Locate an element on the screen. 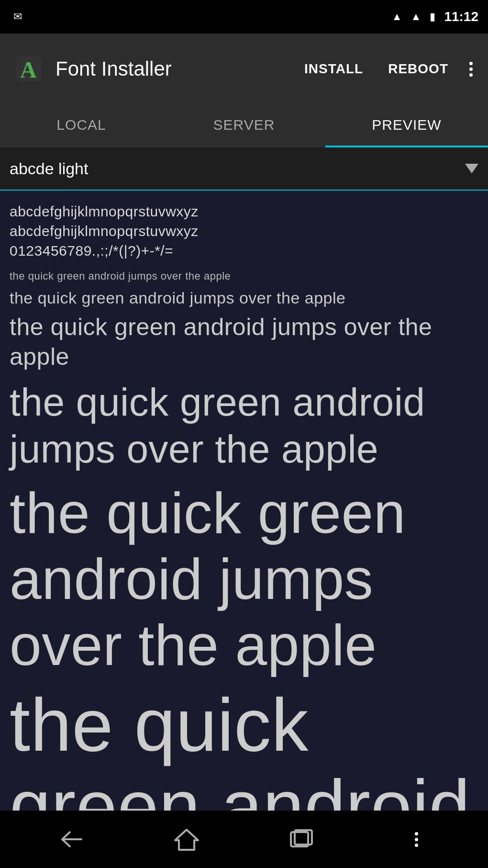 Image resolution: width=488 pixels, height=868 pixels. tab-local: Local is located at coordinates (81, 126).